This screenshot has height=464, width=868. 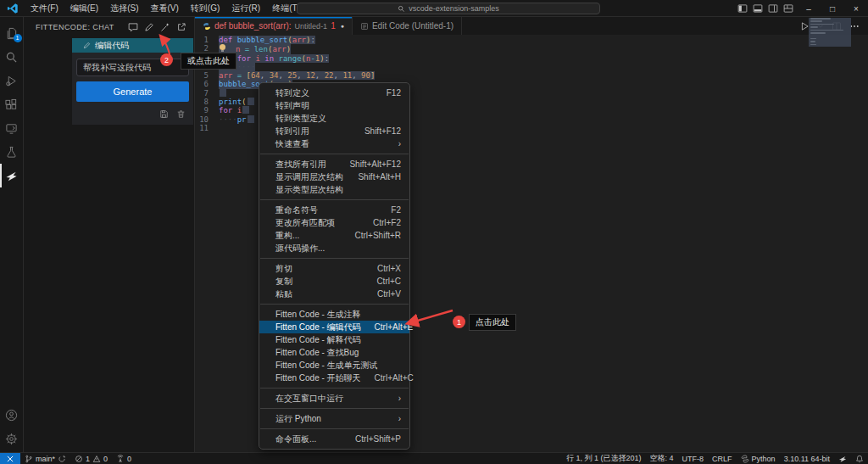 I want to click on save-icon, so click(x=164, y=114).